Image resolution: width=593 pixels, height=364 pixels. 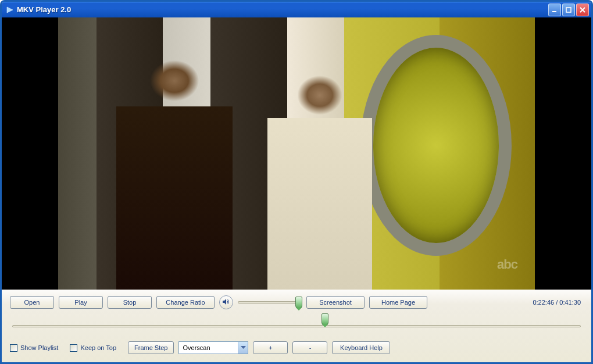 What do you see at coordinates (570, 302) in the screenshot?
I see `time-total: 0:41:30` at bounding box center [570, 302].